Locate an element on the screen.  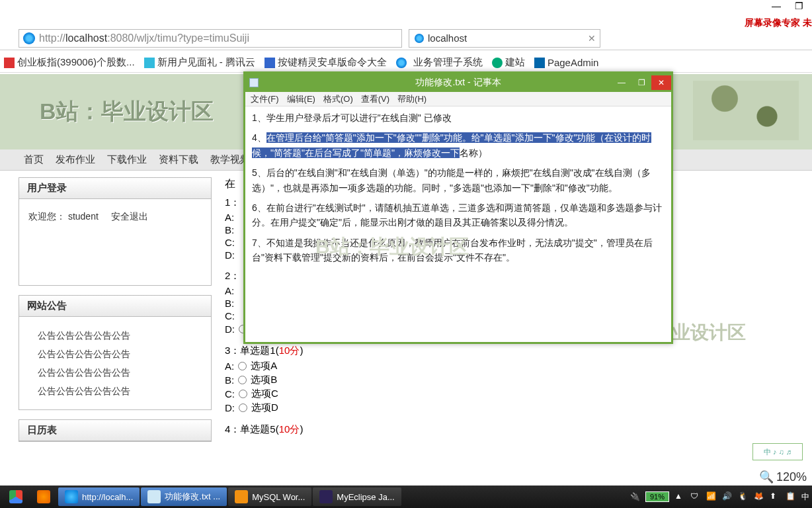
logout-link: 安全退出 is located at coordinates (130, 216).